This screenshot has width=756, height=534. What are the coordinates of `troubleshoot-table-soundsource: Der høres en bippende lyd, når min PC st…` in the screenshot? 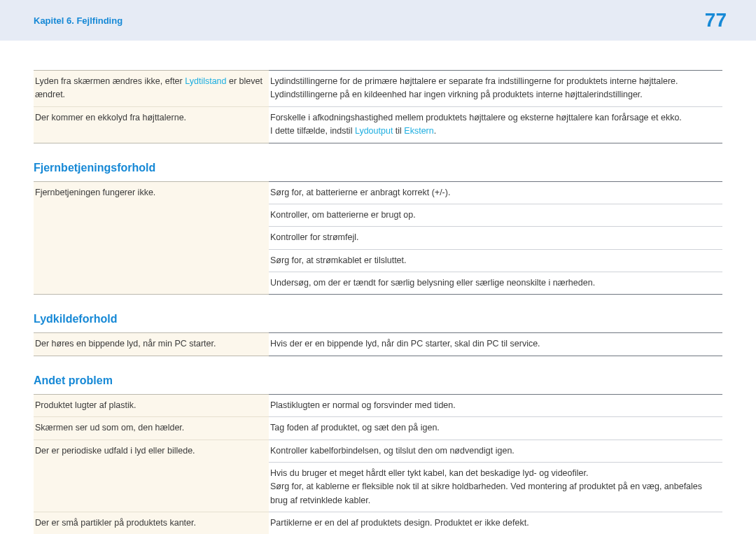 It's located at (378, 344).